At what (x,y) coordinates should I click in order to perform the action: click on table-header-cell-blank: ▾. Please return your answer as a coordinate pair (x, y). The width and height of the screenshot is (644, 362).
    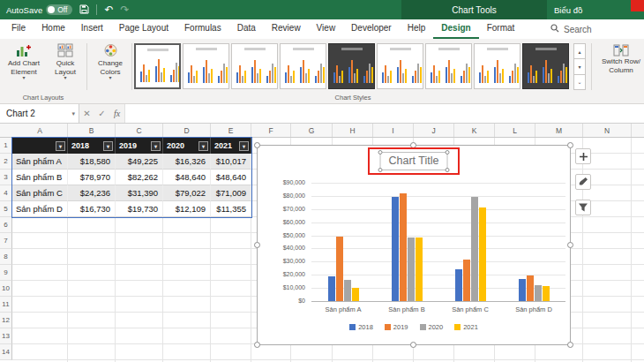
    Looking at the image, I should click on (41, 146).